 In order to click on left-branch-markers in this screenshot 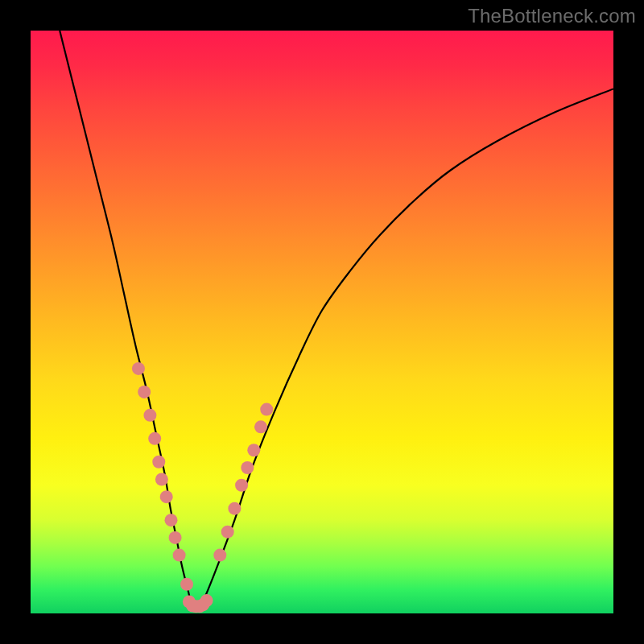, I will do `click(163, 477)`.